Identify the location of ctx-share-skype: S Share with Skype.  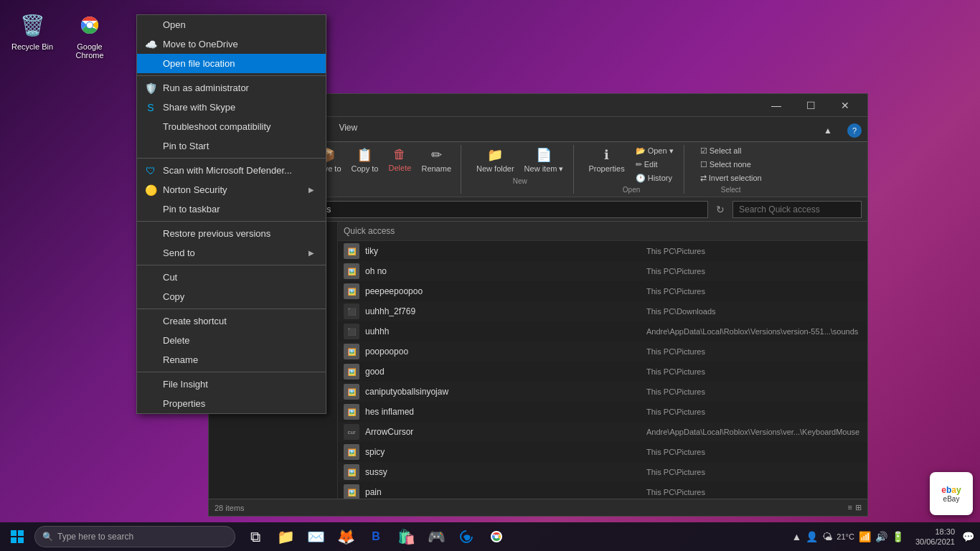
(231, 108).